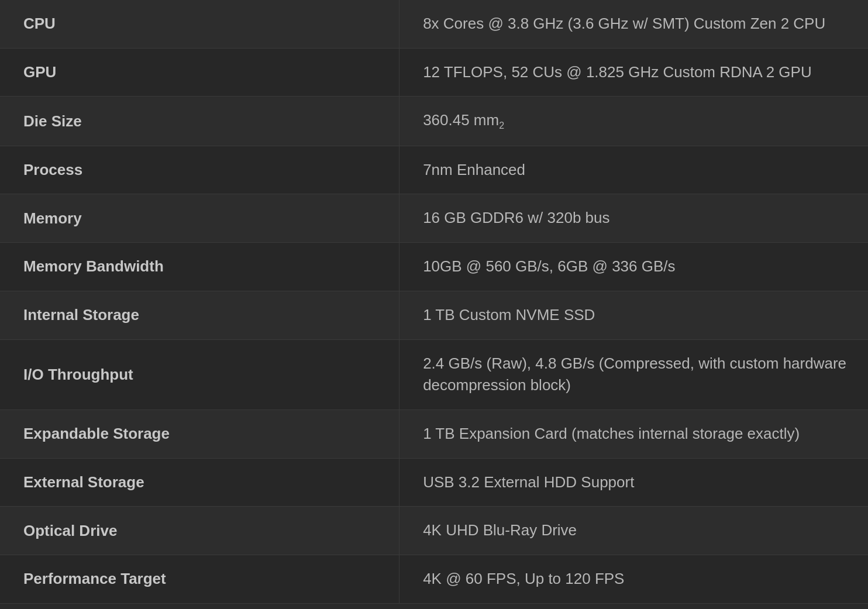 Image resolution: width=868 pixels, height=609 pixels. What do you see at coordinates (634, 482) in the screenshot?
I see `spec-value-external-storage: USB 3.2 External HDD Support` at bounding box center [634, 482].